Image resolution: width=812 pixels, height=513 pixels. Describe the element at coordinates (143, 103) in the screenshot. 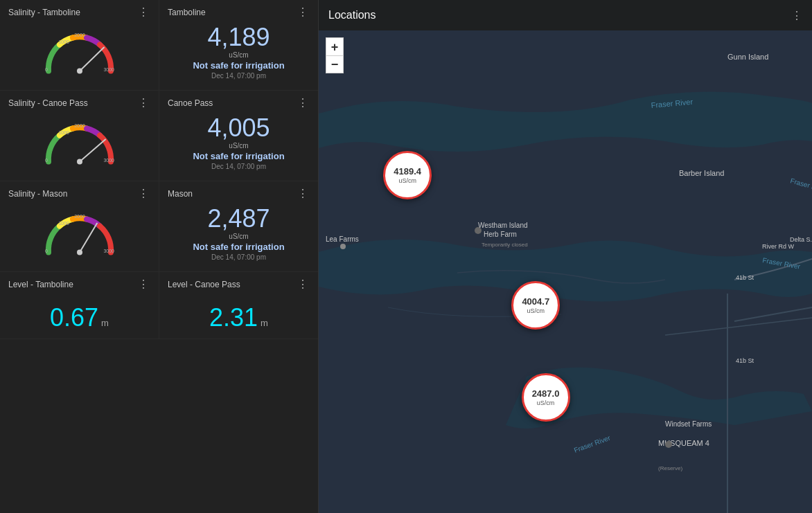

I see `gauge-menu-canoe: ⋮` at that location.